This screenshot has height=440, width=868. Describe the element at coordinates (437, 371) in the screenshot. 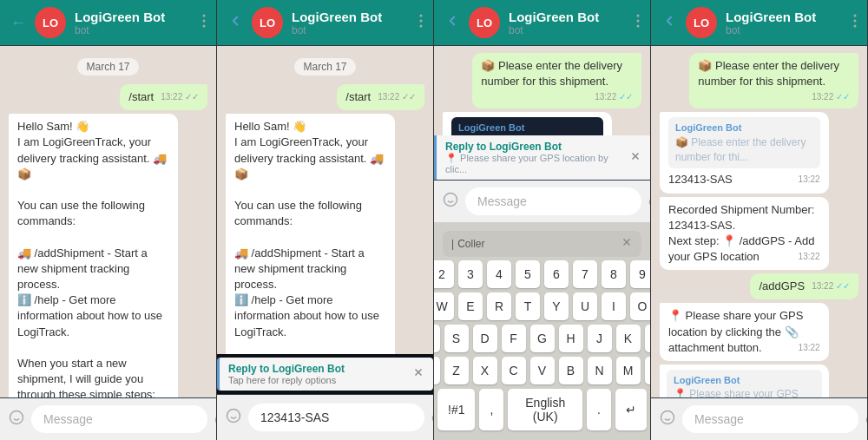

I see `key-shift: ⇧` at that location.